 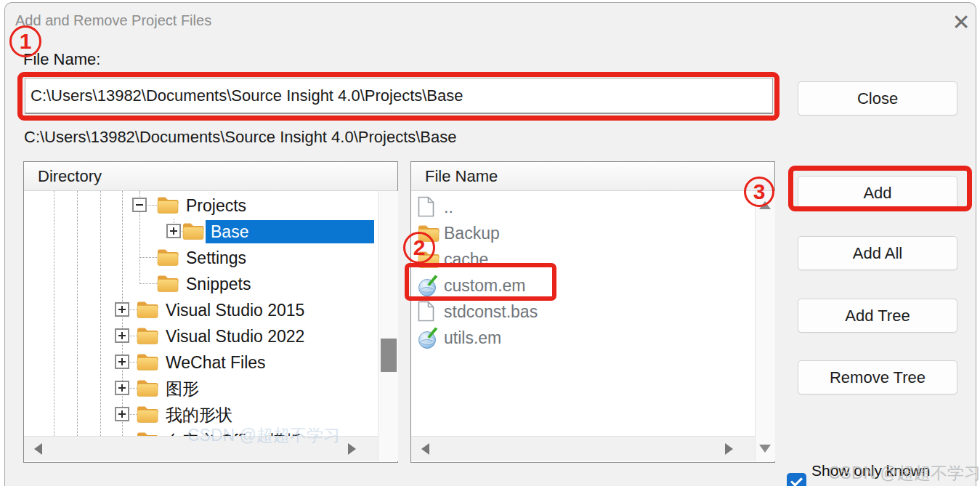 What do you see at coordinates (419, 248) in the screenshot?
I see `annotation-step2-circle: 2` at bounding box center [419, 248].